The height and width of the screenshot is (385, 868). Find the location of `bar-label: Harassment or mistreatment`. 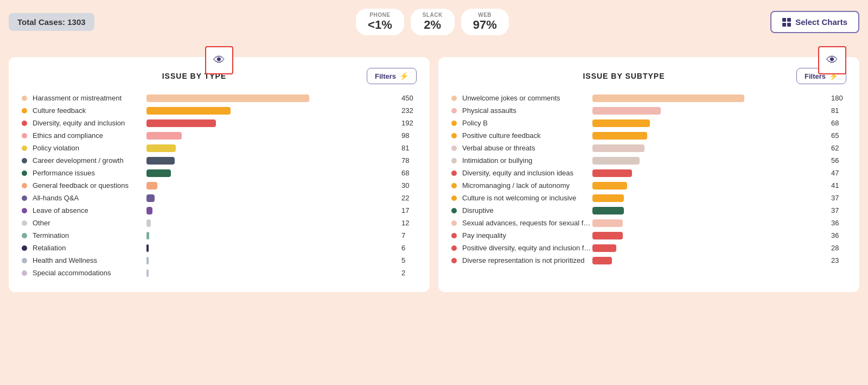

bar-label: Harassment or mistreatment is located at coordinates (90, 98).